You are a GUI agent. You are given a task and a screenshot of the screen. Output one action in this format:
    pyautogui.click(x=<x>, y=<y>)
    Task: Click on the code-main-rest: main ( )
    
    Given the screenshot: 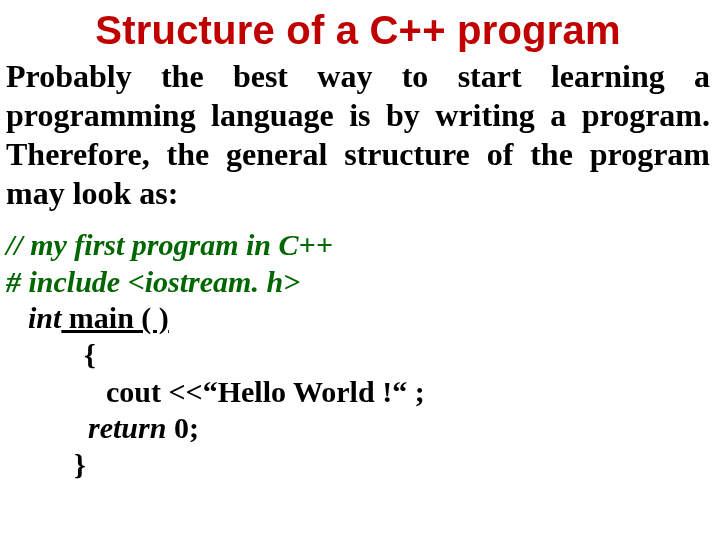 What is the action you would take?
    pyautogui.click(x=115, y=318)
    